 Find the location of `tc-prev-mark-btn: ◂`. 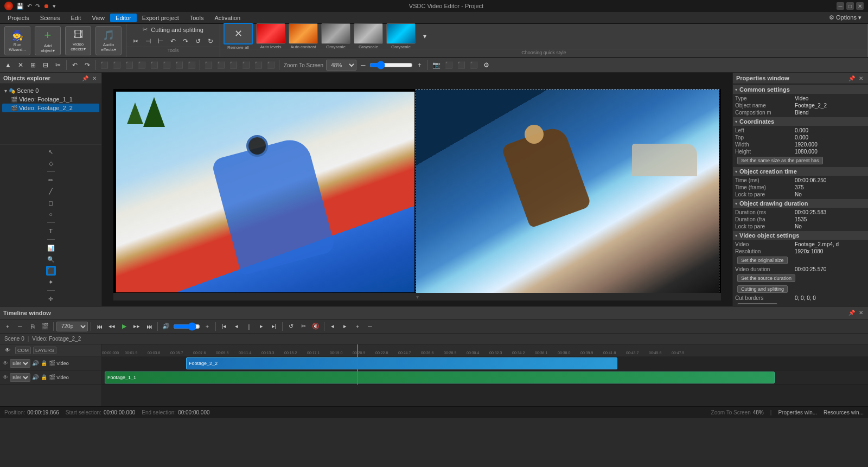

tc-prev-mark-btn: ◂ is located at coordinates (237, 327).